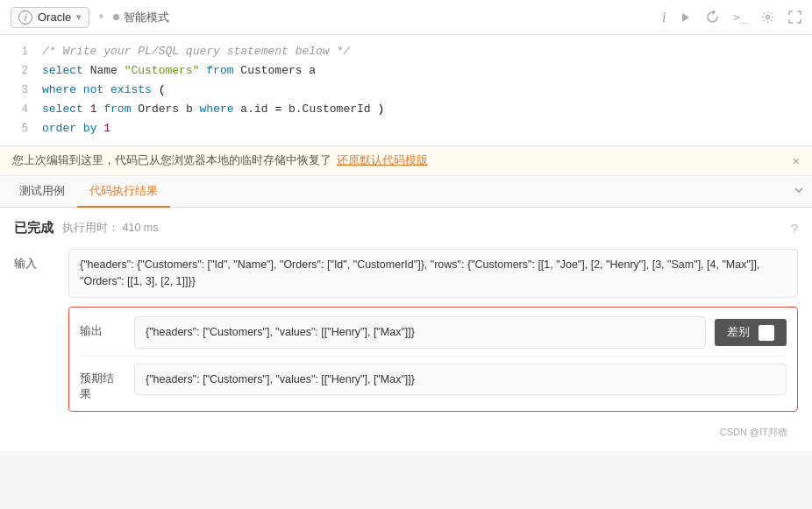 Image resolution: width=812 pixels, height=509 pixels. Describe the element at coordinates (406, 273) in the screenshot. I see `input-row: 输入 {"headers": {"Customers": ["Id", "Nam…` at that location.